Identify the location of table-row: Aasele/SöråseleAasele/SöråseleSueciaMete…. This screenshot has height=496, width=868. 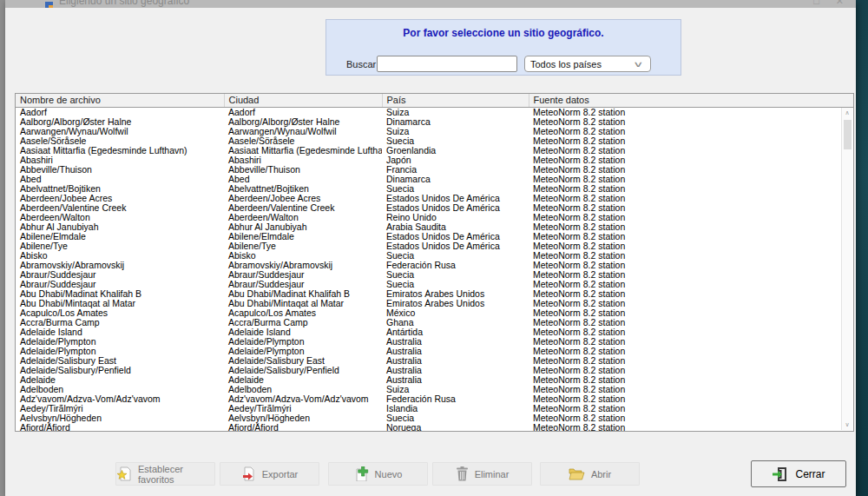
(434, 141).